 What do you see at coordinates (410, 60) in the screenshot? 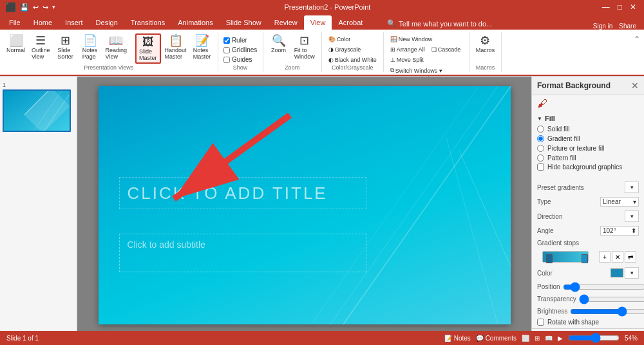
I see `move-split-label: Move Split` at bounding box center [410, 60].